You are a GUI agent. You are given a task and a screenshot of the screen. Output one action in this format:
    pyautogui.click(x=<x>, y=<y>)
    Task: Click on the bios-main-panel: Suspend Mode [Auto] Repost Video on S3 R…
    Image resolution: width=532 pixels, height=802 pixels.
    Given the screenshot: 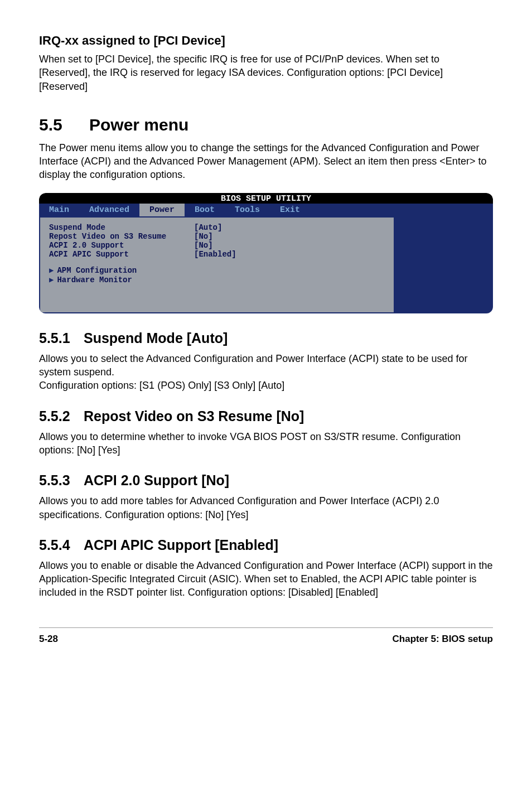 What is the action you would take?
    pyautogui.click(x=217, y=265)
    